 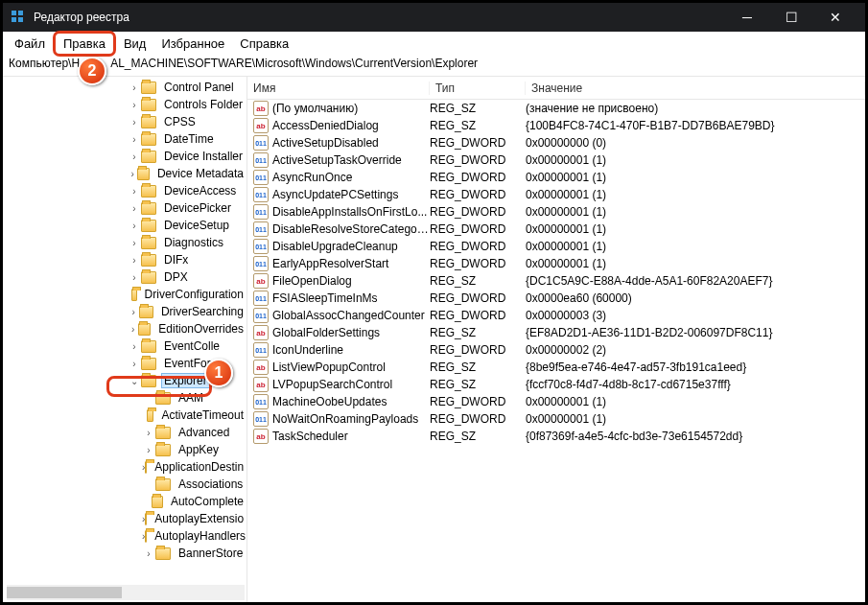 What do you see at coordinates (125, 415) in the screenshot?
I see `tree-item: ActivateTimeout` at bounding box center [125, 415].